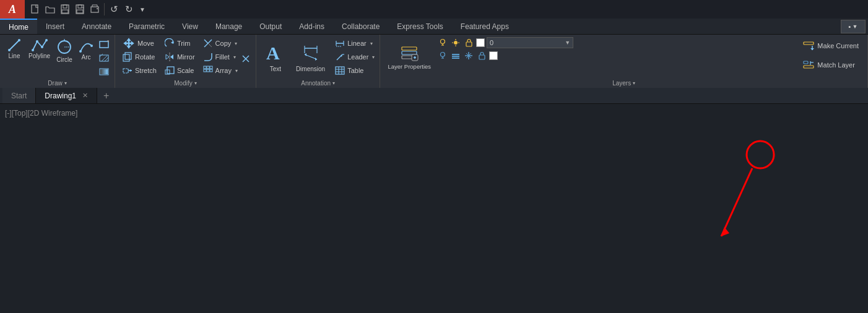 This screenshot has width=868, height=313. Describe the element at coordinates (86, 49) in the screenshot. I see `arc-tool: Arc` at that location.